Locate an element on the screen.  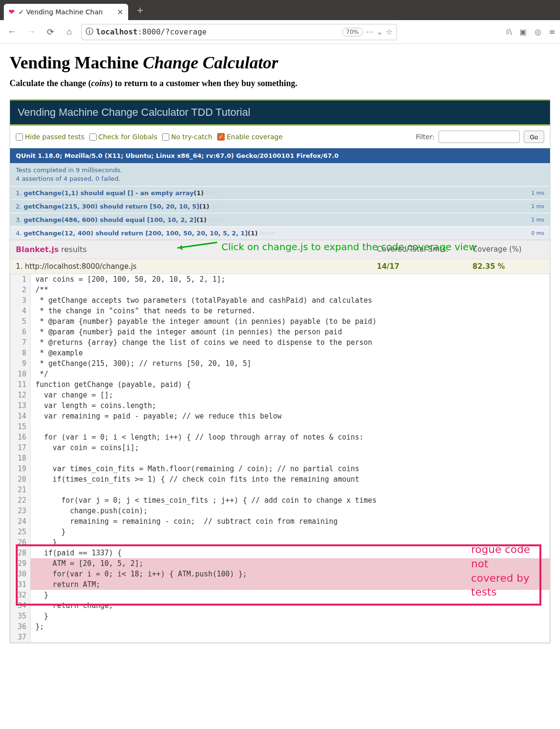
code-line: 1var coins = [200, 100, 50, 20, 10, 5, 2… is located at coordinates (280, 279).